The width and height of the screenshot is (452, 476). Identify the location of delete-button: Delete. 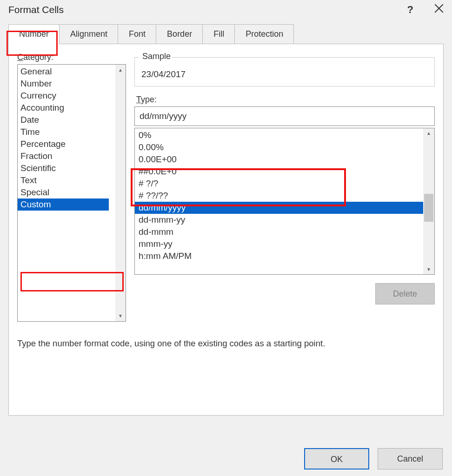
(405, 294).